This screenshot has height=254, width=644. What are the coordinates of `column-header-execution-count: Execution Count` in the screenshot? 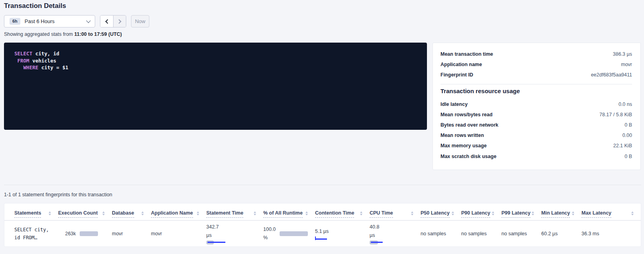 It's located at (85, 212).